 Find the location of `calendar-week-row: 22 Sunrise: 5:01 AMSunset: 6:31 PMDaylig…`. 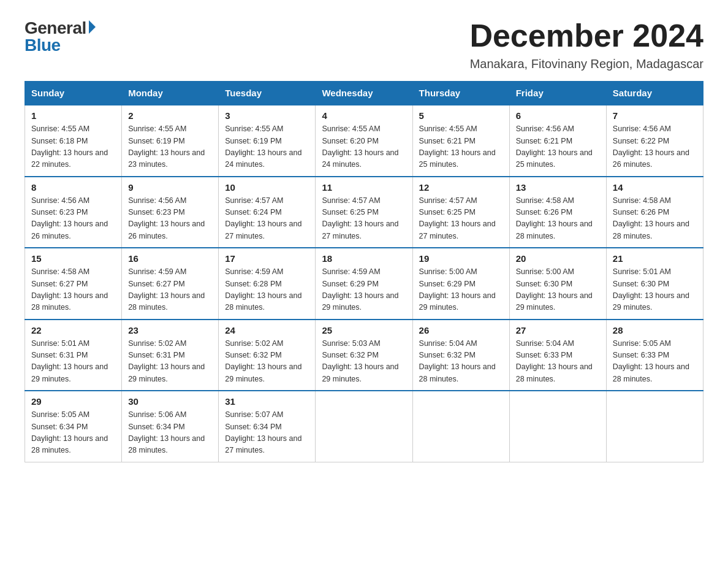

calendar-week-row: 22 Sunrise: 5:01 AMSunset: 6:31 PMDaylig… is located at coordinates (364, 356).